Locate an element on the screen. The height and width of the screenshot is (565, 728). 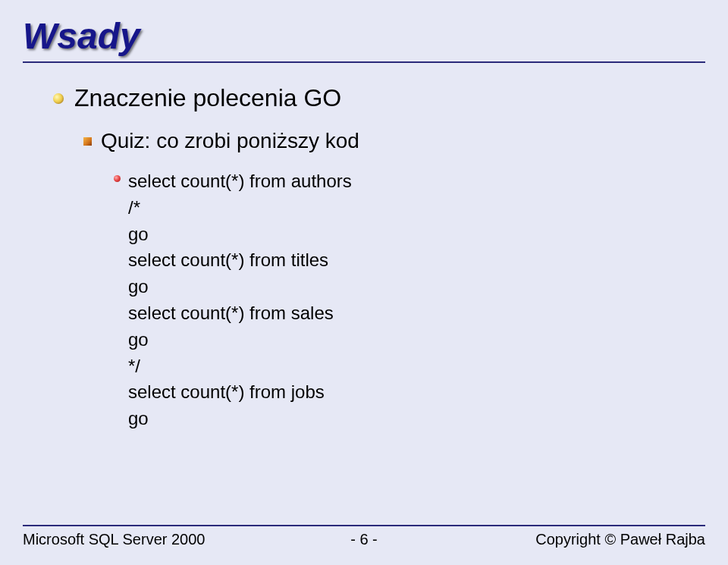
slide-title: Wsady is located at coordinates (364, 36).